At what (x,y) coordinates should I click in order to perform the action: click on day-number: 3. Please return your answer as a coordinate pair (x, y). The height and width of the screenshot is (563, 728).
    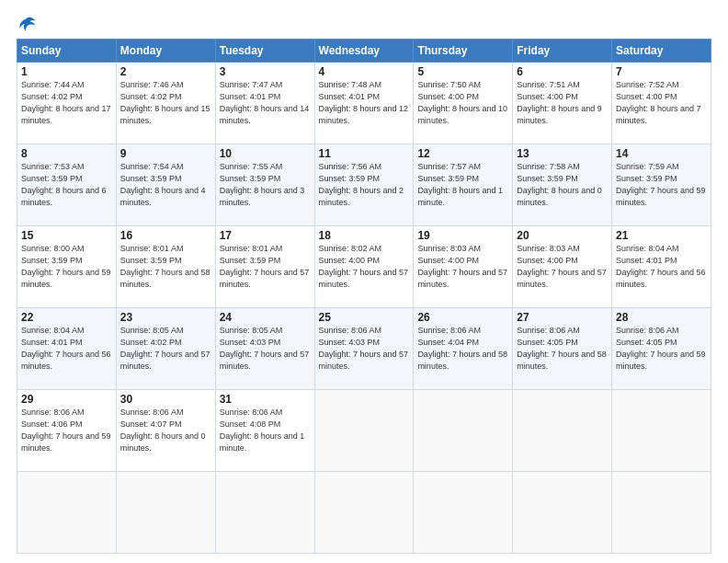
    Looking at the image, I should click on (265, 72).